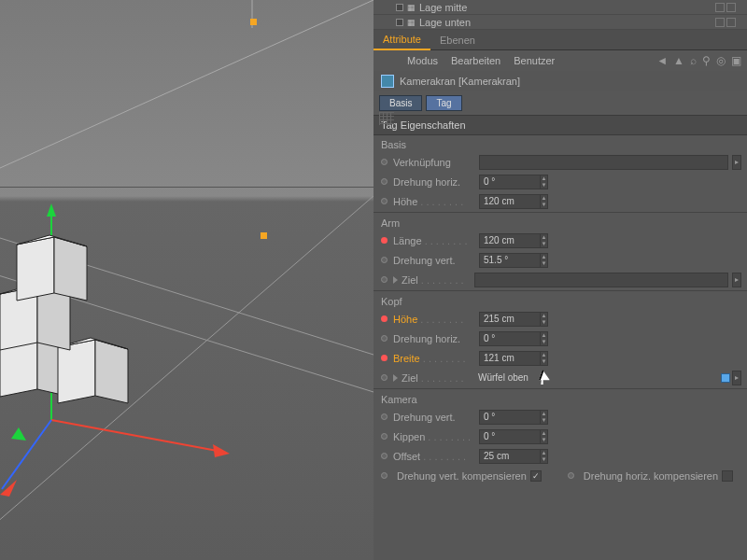 This screenshot has height=560, width=747. I want to click on attribute-menubar: Modus Bearbeiten Benutzer ◄ ▲ ⌕ ⚲ ◎ ▣, so click(560, 61).